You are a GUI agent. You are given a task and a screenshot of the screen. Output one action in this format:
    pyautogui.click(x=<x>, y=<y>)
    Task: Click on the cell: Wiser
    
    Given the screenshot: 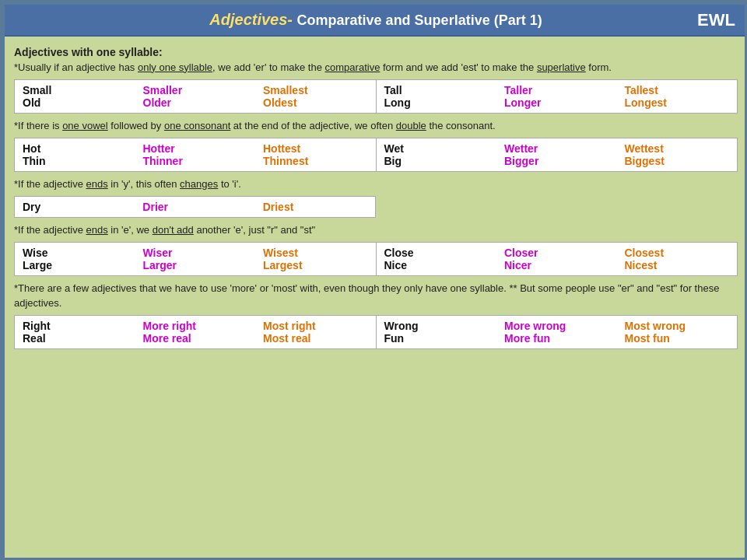 What is the action you would take?
    pyautogui.click(x=196, y=253)
    